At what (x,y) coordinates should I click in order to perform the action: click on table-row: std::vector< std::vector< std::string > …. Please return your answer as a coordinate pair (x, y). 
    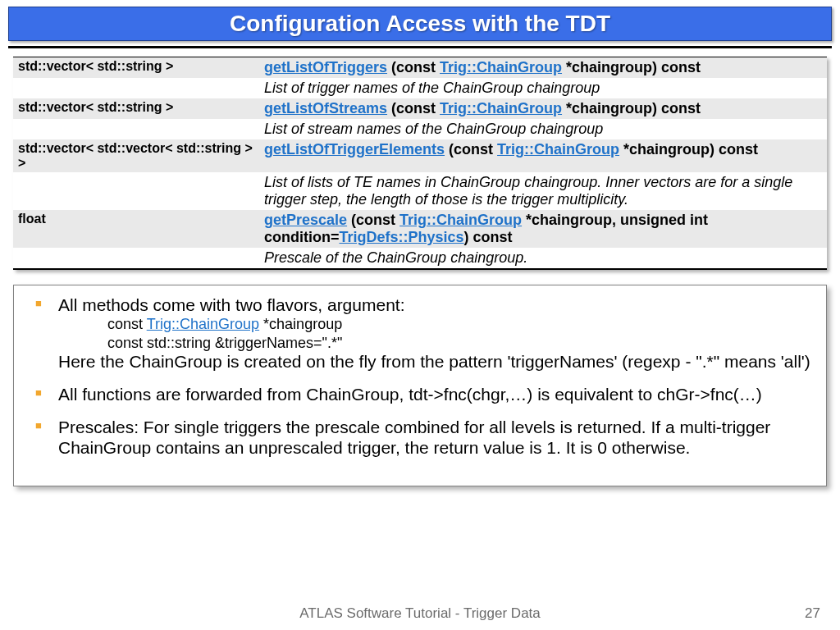
    Looking at the image, I should click on (420, 156).